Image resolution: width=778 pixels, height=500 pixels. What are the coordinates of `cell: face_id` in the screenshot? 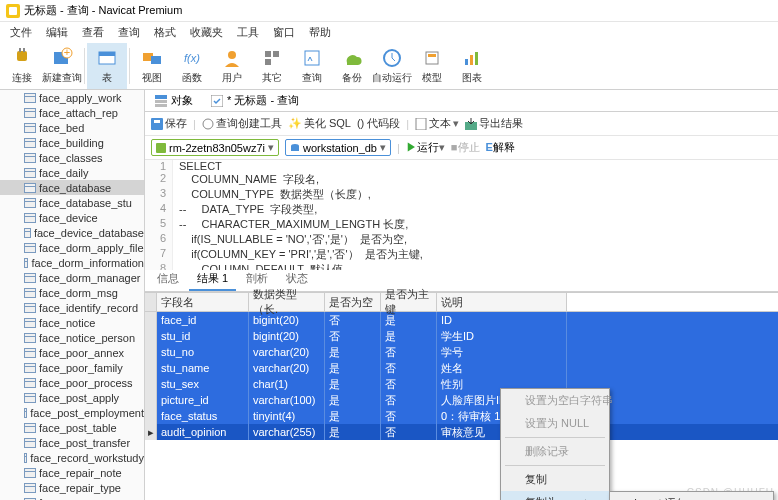 It's located at (203, 320).